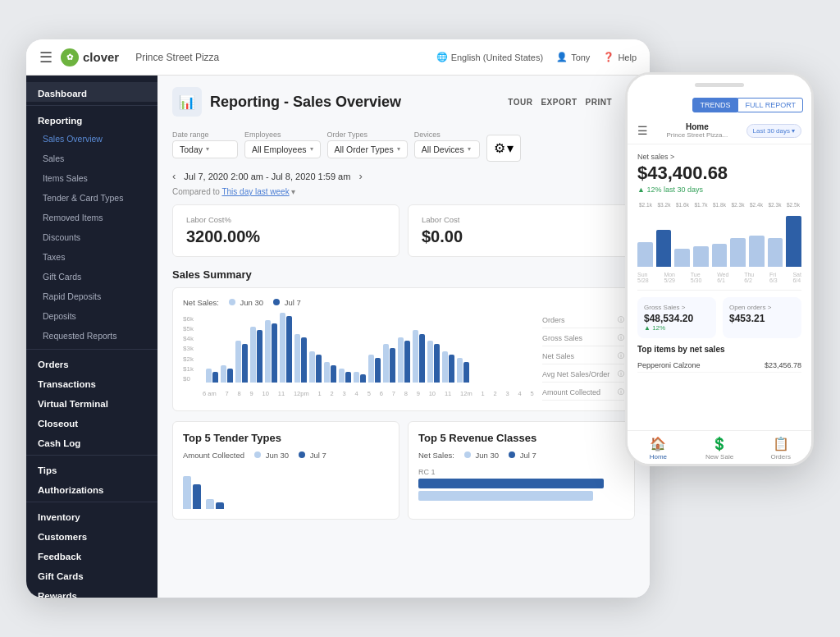  What do you see at coordinates (92, 422) in the screenshot?
I see `sidebar-item-closeout: Closeout` at bounding box center [92, 422].